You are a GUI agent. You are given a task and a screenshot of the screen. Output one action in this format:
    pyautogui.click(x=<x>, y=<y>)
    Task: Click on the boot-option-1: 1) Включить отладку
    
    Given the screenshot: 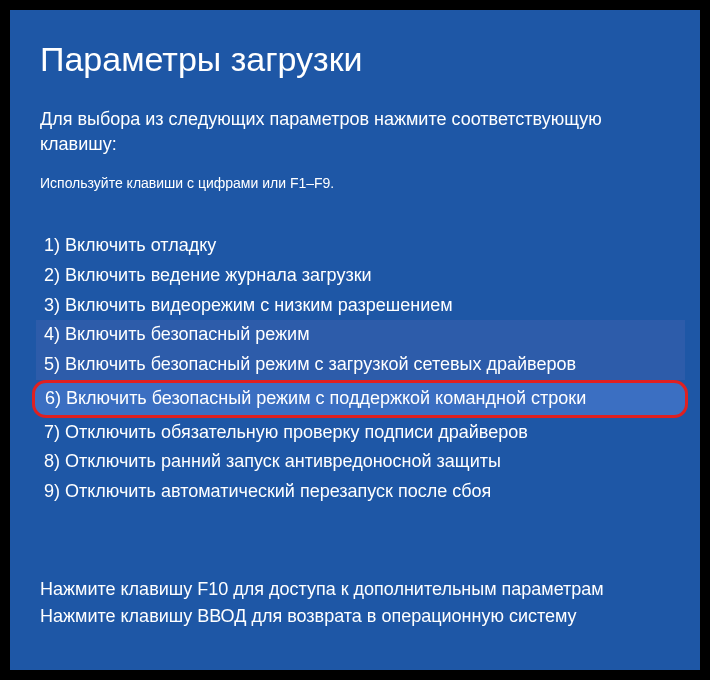 What is the action you would take?
    pyautogui.click(x=355, y=246)
    